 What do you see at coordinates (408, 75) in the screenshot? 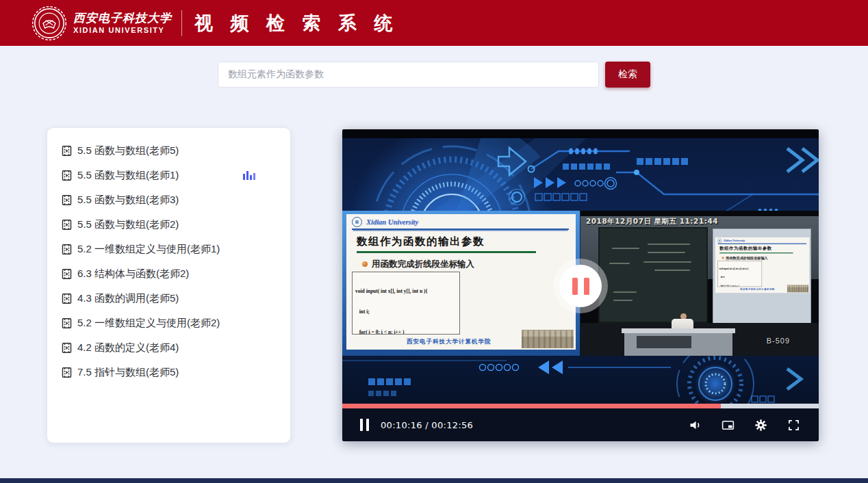
I see `search-input` at bounding box center [408, 75].